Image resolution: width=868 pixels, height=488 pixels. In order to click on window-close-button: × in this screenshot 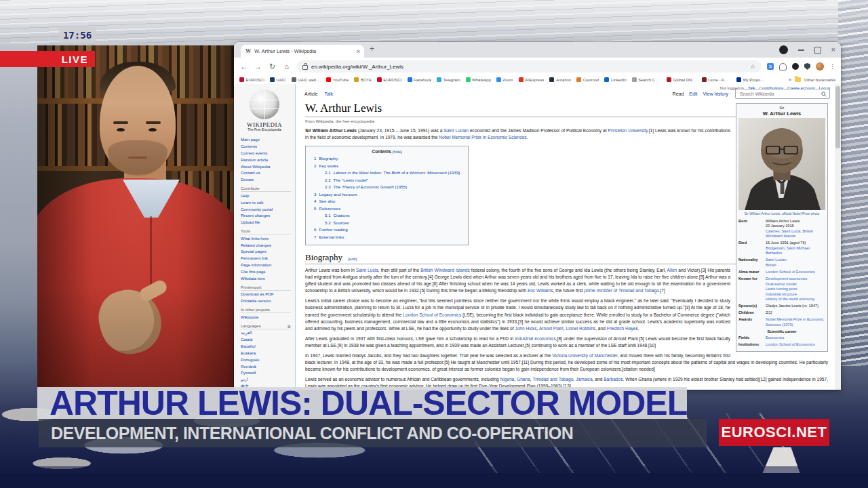, I will do `click(833, 50)`.